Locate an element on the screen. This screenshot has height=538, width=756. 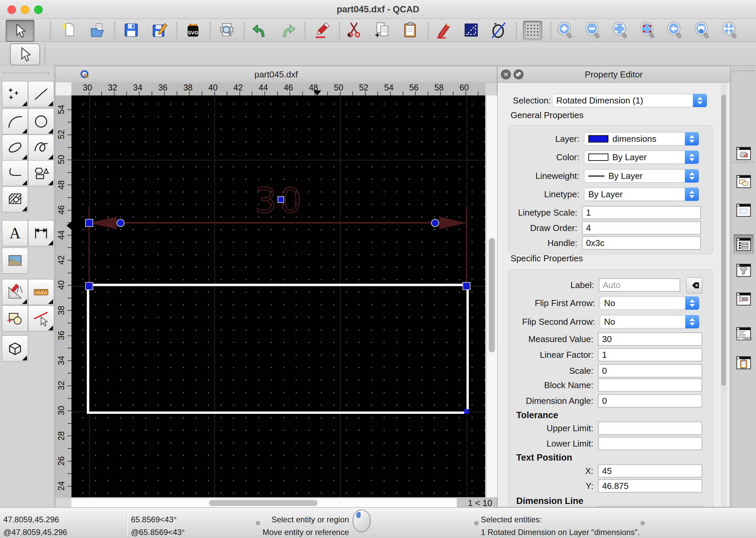
clipboard-panel-button is located at coordinates (744, 363).